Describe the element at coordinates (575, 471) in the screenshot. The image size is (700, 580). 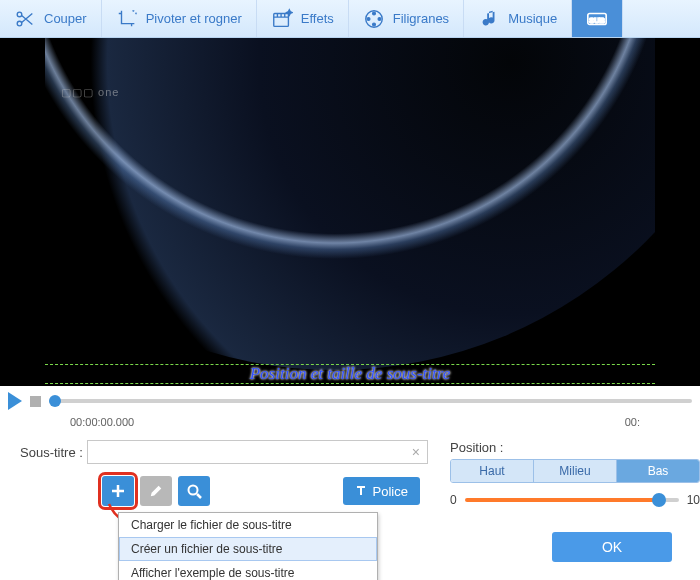
I see `position-segmented-control: Haut Milieu Bas` at that location.